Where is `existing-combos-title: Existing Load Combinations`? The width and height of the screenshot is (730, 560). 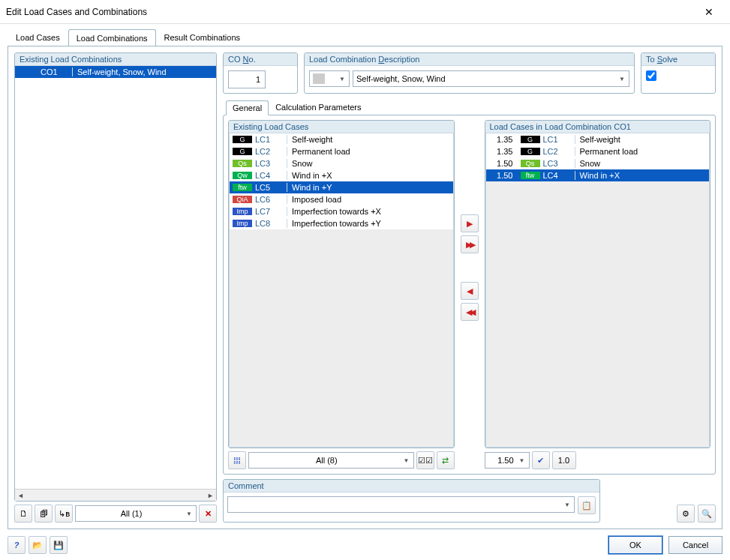 existing-combos-title: Existing Load Combinations is located at coordinates (116, 60).